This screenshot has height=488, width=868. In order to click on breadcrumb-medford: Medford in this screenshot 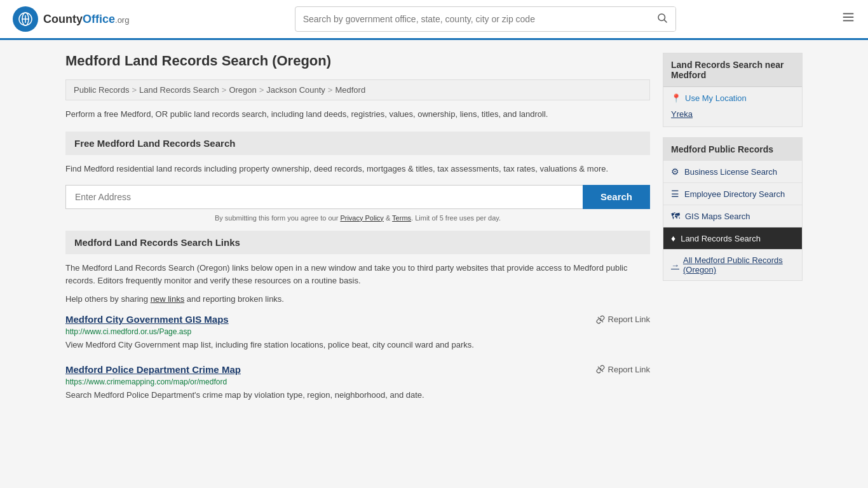, I will do `click(350, 90)`.